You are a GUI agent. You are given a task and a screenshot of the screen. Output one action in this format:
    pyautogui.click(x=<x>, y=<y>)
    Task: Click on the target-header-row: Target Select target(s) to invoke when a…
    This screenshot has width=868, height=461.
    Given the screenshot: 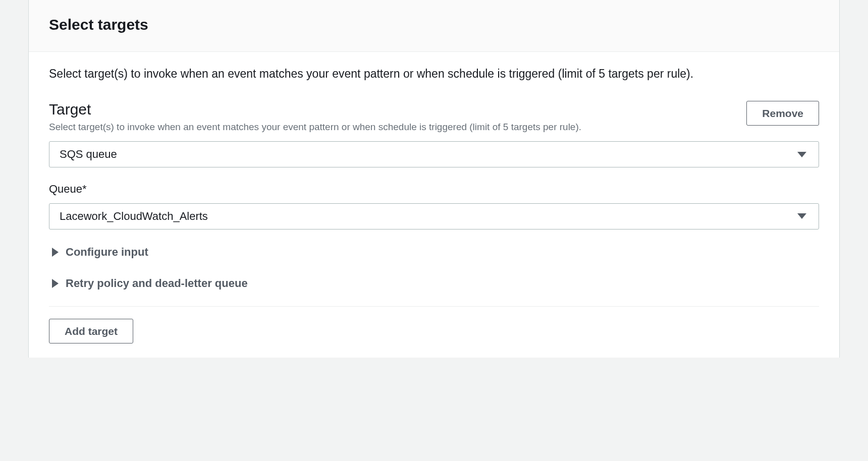 What is the action you would take?
    pyautogui.click(x=434, y=118)
    